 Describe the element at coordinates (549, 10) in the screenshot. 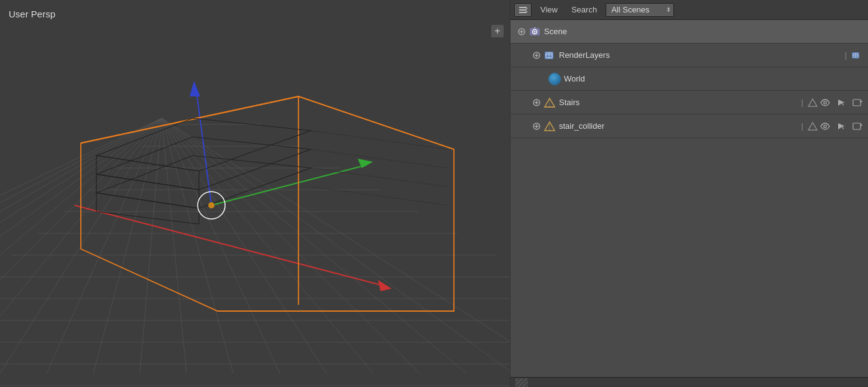

I see `view-menu-button: View` at that location.